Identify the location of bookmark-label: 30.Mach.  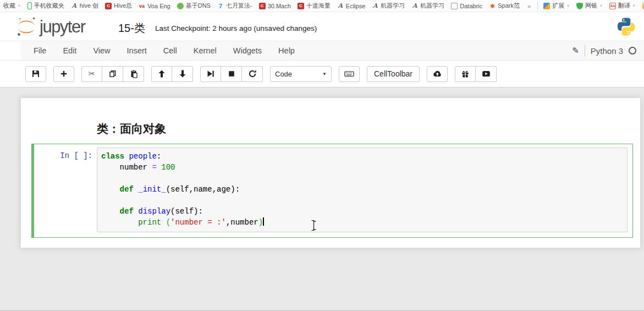
(279, 6).